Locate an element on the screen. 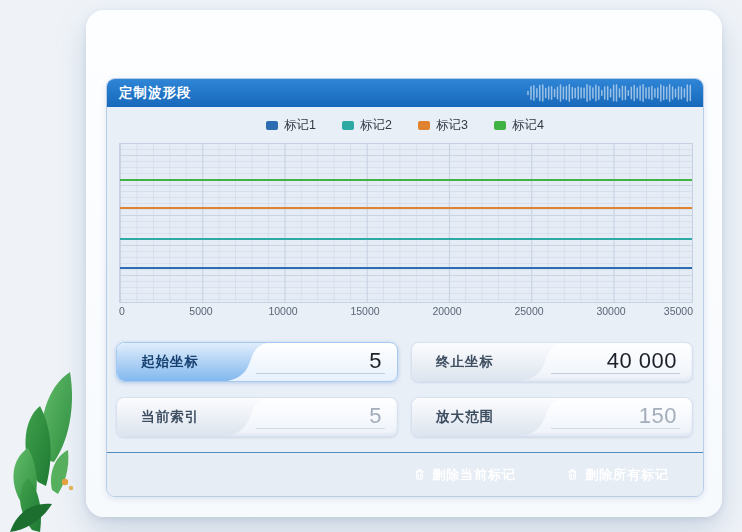 This screenshot has height=532, width=742. current-index-label: 当前索引 is located at coordinates (170, 417).